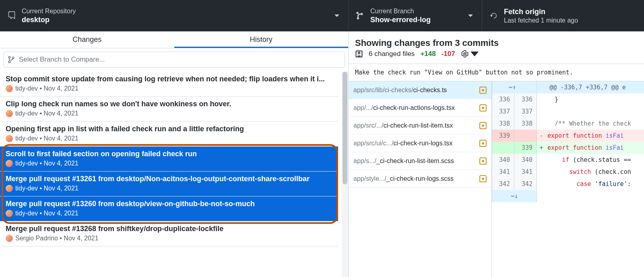 The height and width of the screenshot is (277, 644). Describe the element at coordinates (568, 87) in the screenshot. I see `hunk-header: ⋯↑ @@ -336,7 +336,7 @@ e` at that location.